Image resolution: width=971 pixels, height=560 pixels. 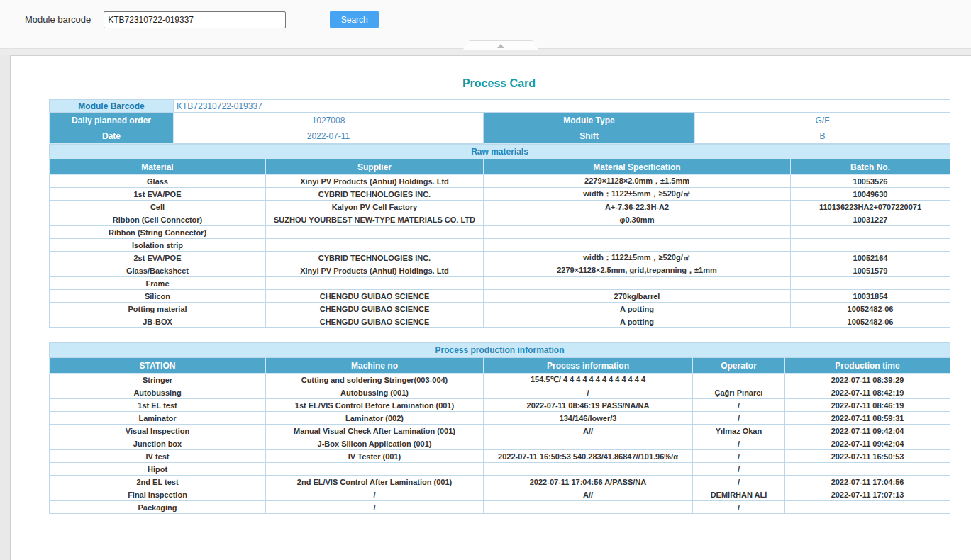 I want to click on table-cell: 2022-07-11 08:39:29, so click(x=868, y=380).